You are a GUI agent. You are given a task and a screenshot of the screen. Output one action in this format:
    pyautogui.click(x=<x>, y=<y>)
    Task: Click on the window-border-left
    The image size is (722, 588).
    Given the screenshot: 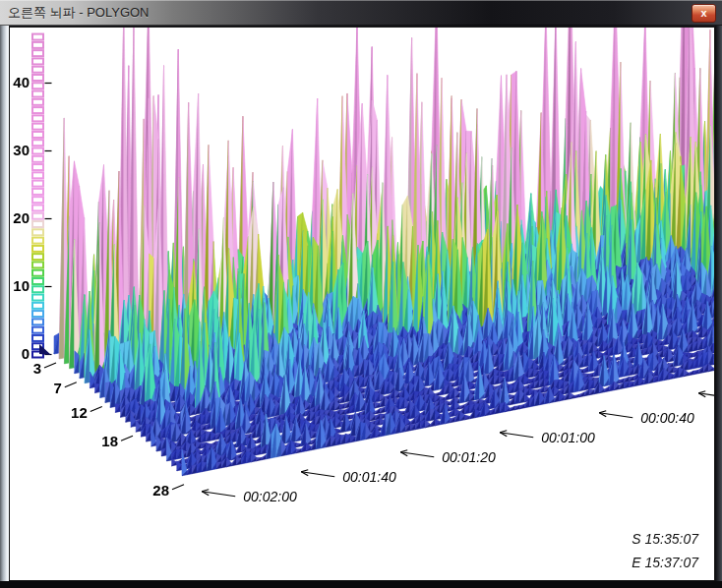 What is the action you would take?
    pyautogui.click(x=4, y=303)
    